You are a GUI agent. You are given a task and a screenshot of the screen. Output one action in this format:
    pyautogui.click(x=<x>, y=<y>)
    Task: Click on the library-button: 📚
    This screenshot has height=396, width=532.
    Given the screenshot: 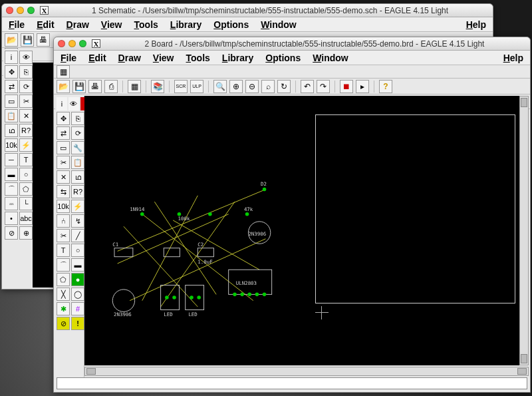 What is the action you would take?
    pyautogui.click(x=158, y=87)
    